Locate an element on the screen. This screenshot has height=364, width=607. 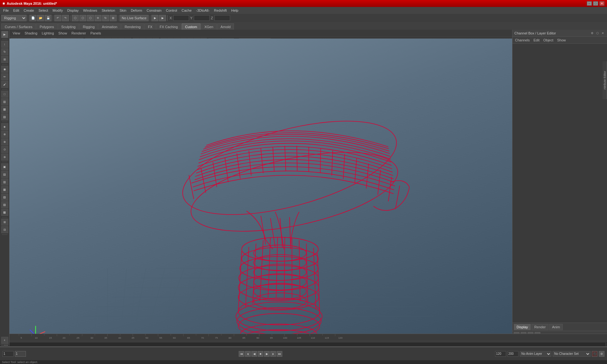
display2-btn: ▥ is located at coordinates (5, 102).